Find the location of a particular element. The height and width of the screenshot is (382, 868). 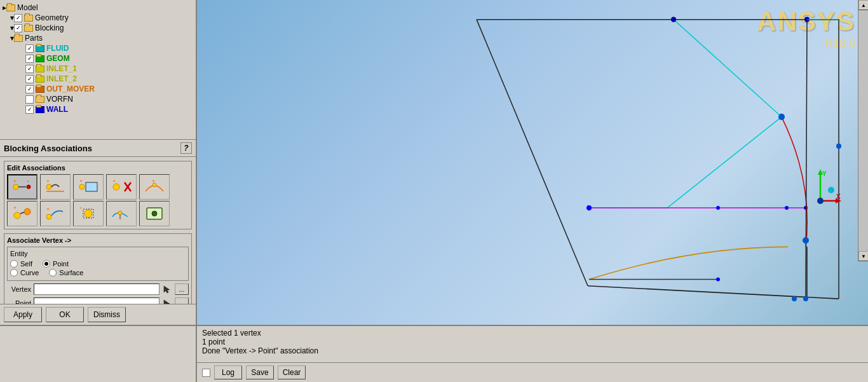

folder-icon-geom is located at coordinates (40, 58).